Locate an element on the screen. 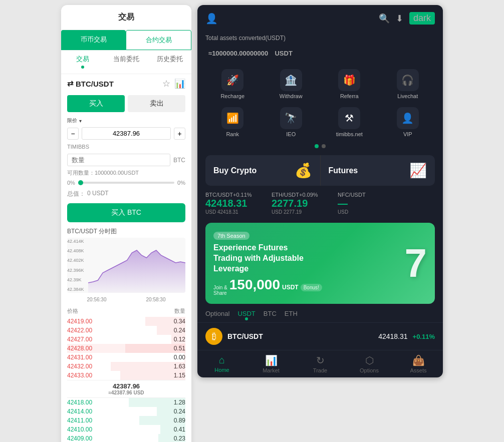 The image size is (504, 442). promo-bonus: Bonus! is located at coordinates (312, 287).